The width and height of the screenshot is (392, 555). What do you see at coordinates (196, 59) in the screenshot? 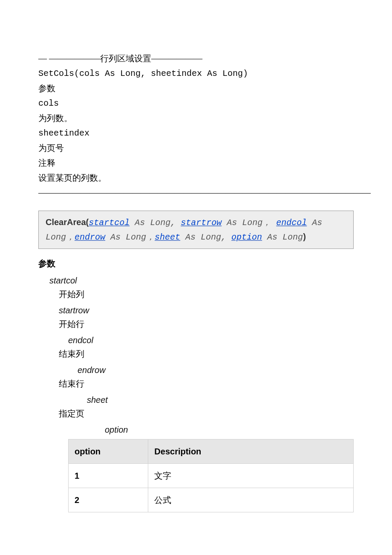
I see `section-divider-top: — ——————行列区域设置——————` at bounding box center [196, 59].